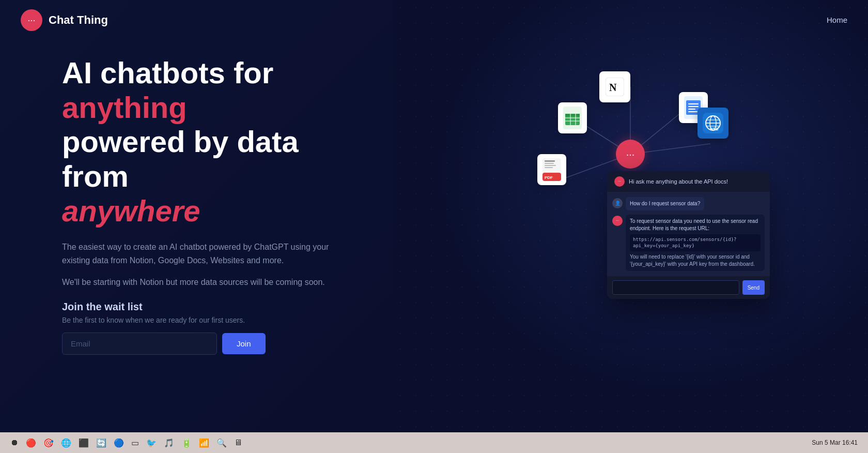  Describe the element at coordinates (695, 261) in the screenshot. I see `bot-extra-text: You will need to replace '{id}' with you…` at that location.